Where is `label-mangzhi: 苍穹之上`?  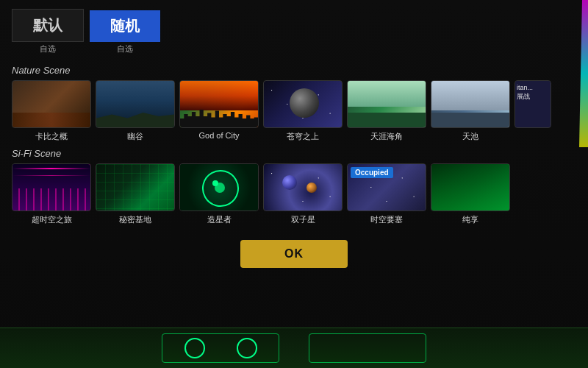 label-mangzhi: 苍穹之上 is located at coordinates (303, 137).